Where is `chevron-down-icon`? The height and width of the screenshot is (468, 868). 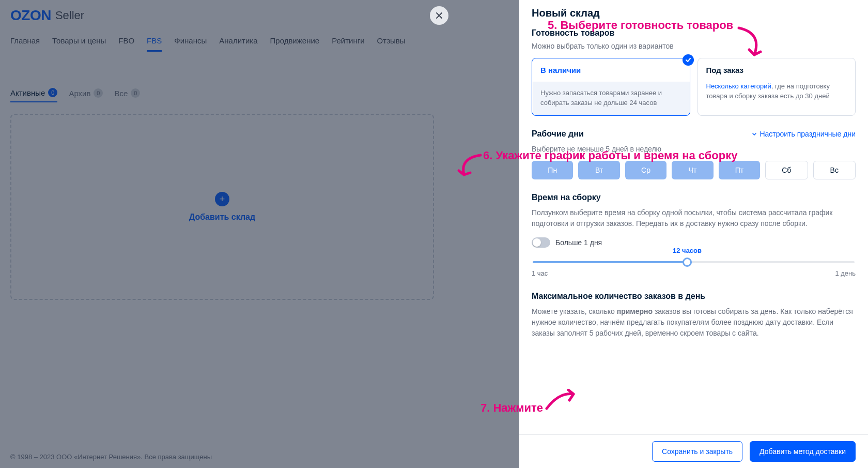
chevron-down-icon is located at coordinates (754, 134).